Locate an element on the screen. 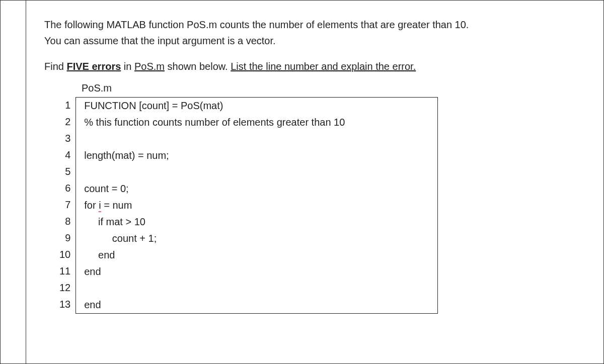 Image resolution: width=604 pixels, height=364 pixels. code-line: % this function counts number of element… is located at coordinates (257, 123).